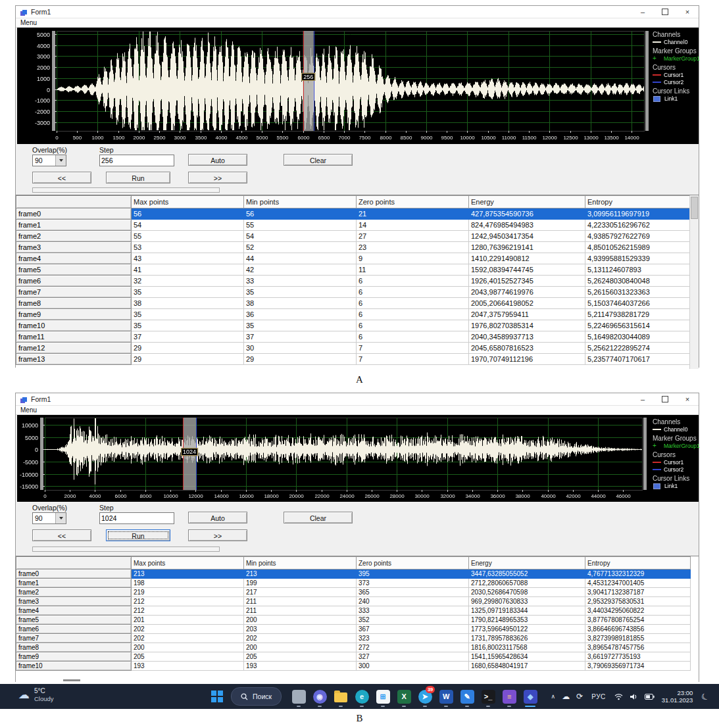  Describe the element at coordinates (300, 292) in the screenshot. I see `cell-min: 35` at that location.